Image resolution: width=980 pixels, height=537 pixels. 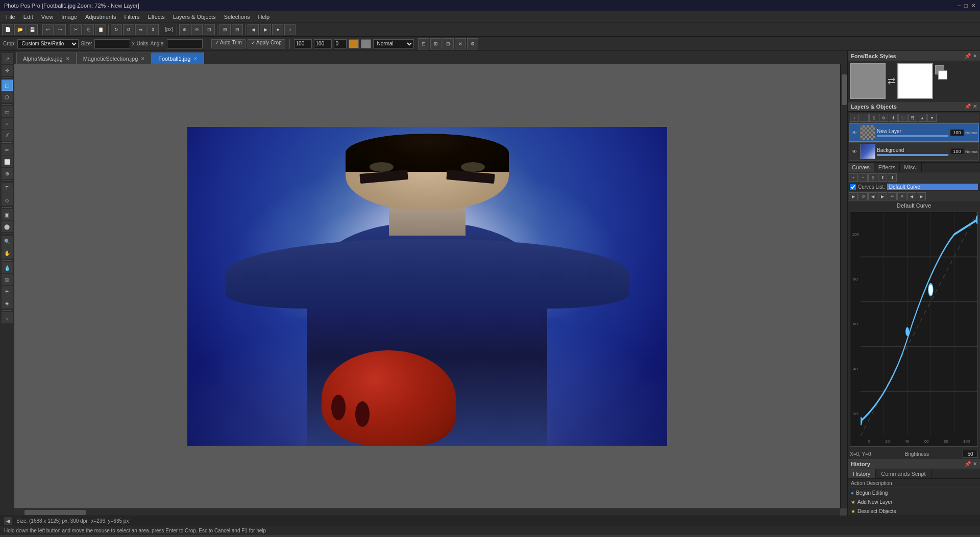 I want to click on history-pin: 📌, so click(x=968, y=464).